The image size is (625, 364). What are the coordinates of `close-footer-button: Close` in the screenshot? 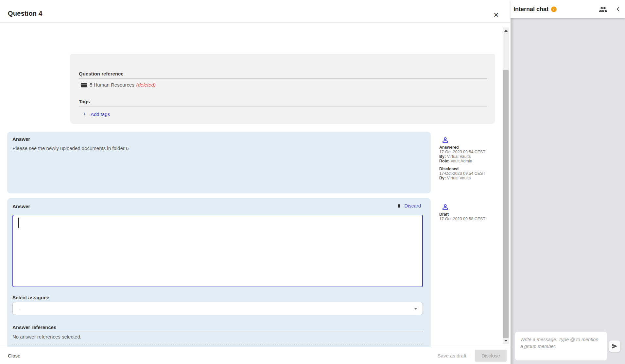 It's located at (14, 356).